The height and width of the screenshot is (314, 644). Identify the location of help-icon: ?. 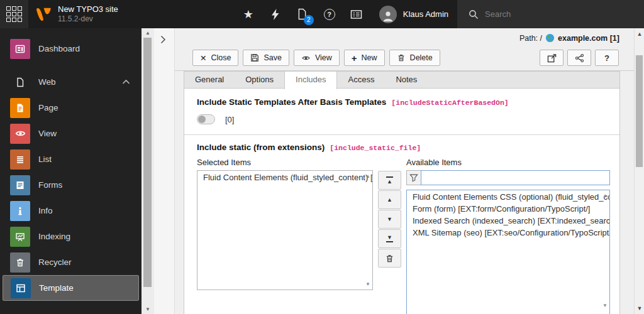
(330, 14).